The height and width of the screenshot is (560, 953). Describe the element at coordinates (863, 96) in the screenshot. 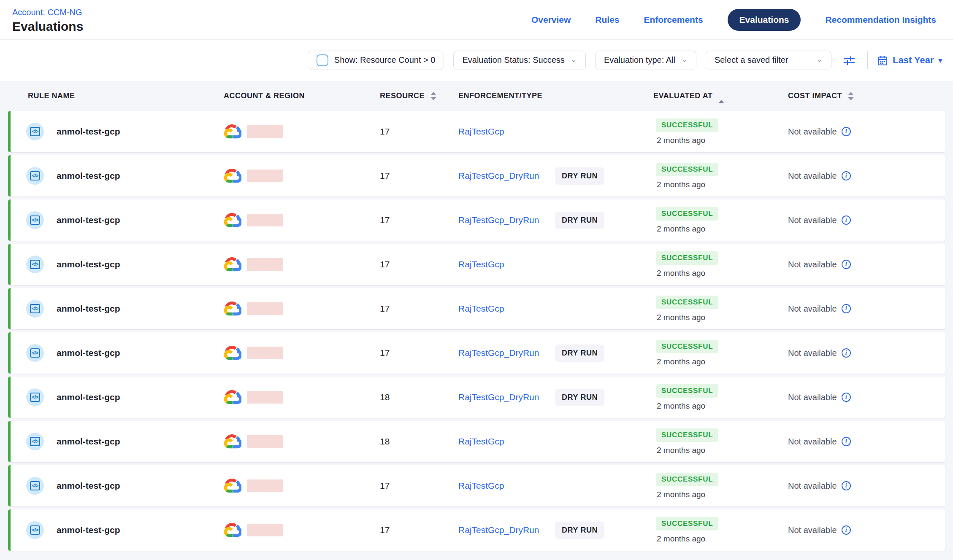

I see `column-header-cost-impact: COST IMPACT` at that location.